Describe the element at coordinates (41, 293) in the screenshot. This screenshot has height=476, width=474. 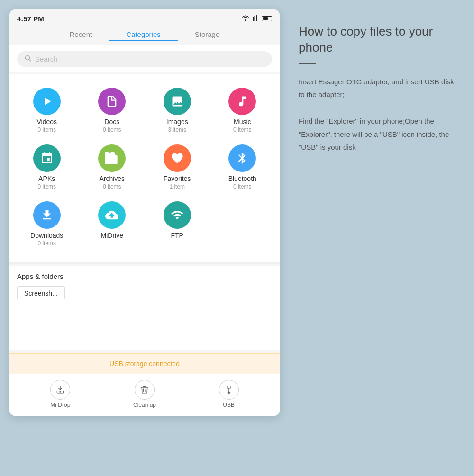
I see `folder-screenshots: Screensh...` at that location.